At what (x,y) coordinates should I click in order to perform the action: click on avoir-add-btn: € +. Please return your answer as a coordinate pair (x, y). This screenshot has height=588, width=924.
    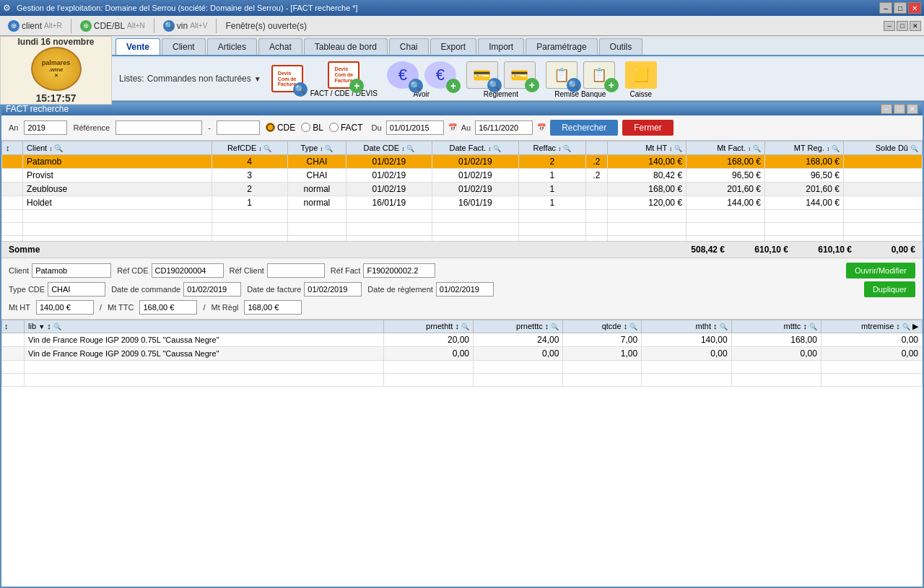
    Looking at the image, I should click on (440, 75).